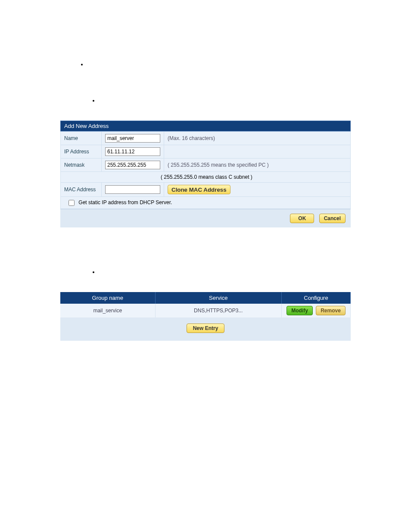 The height and width of the screenshot is (532, 411). I want to click on name-label: Name, so click(81, 139).